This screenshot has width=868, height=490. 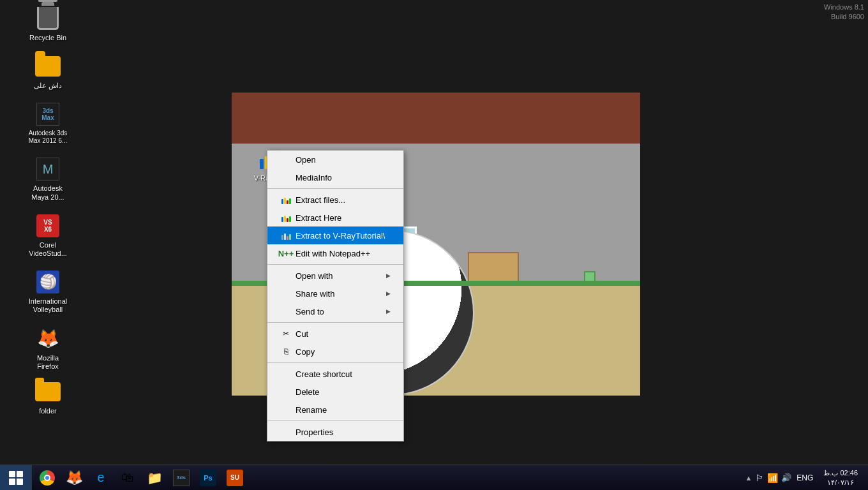 I want to click on menu-cut-label: Cut, so click(x=302, y=334).